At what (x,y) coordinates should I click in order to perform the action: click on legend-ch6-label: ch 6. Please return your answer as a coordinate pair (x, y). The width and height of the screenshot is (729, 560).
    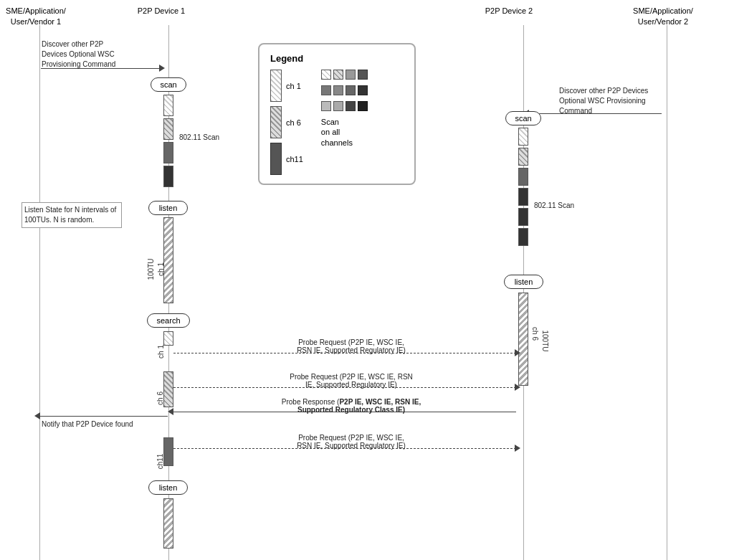
    Looking at the image, I should click on (294, 123).